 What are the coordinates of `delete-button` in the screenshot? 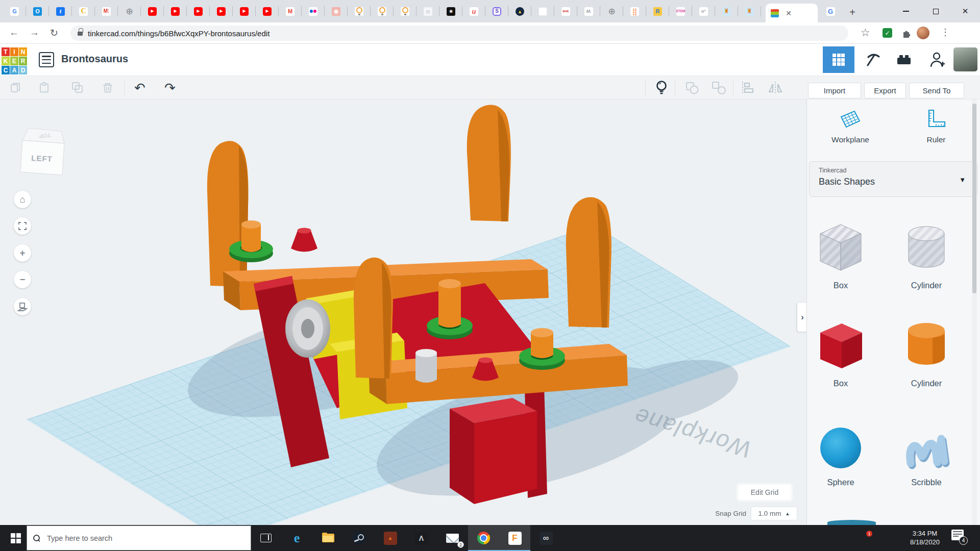 It's located at (108, 88).